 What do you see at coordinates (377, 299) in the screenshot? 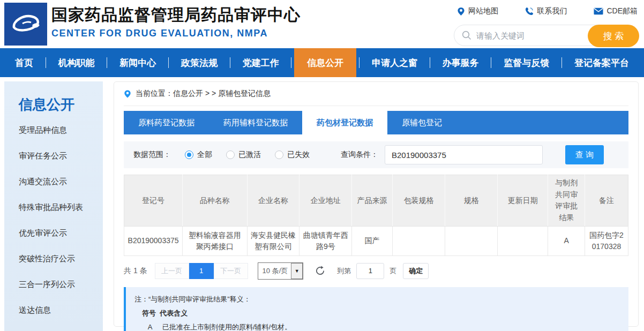
I see `note-title: 注：“与制剂共同审评审批结果”释义：` at bounding box center [377, 299].